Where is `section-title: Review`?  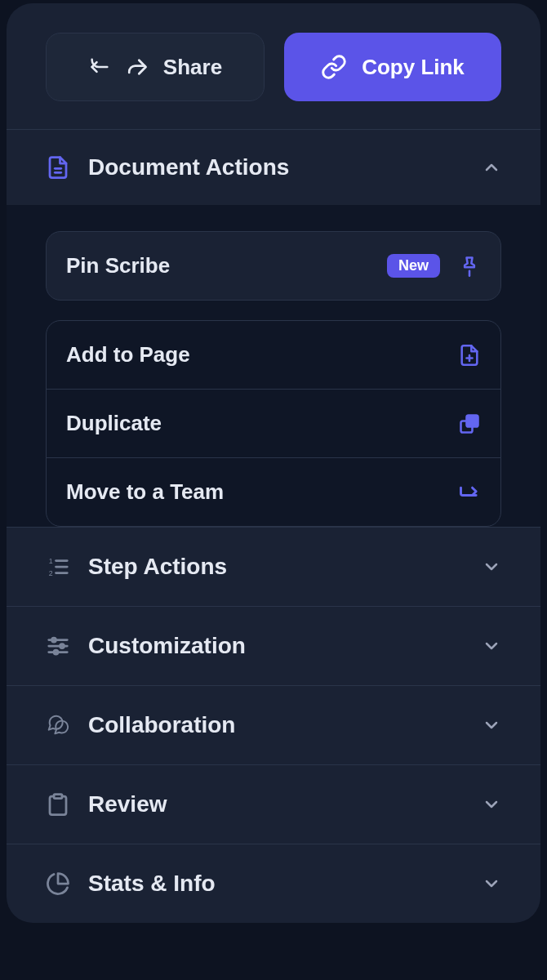 section-title: Review is located at coordinates (285, 804).